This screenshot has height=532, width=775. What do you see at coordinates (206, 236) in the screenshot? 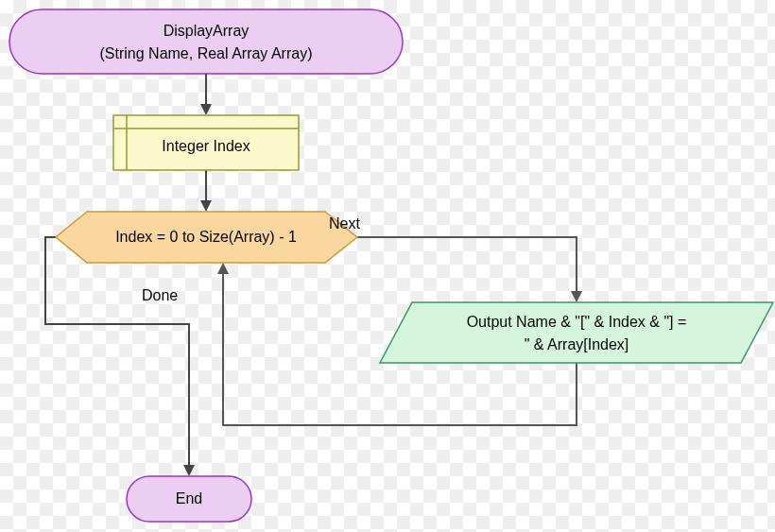
I see `loop-text: Index = 0 to Size(Array) - 1` at bounding box center [206, 236].